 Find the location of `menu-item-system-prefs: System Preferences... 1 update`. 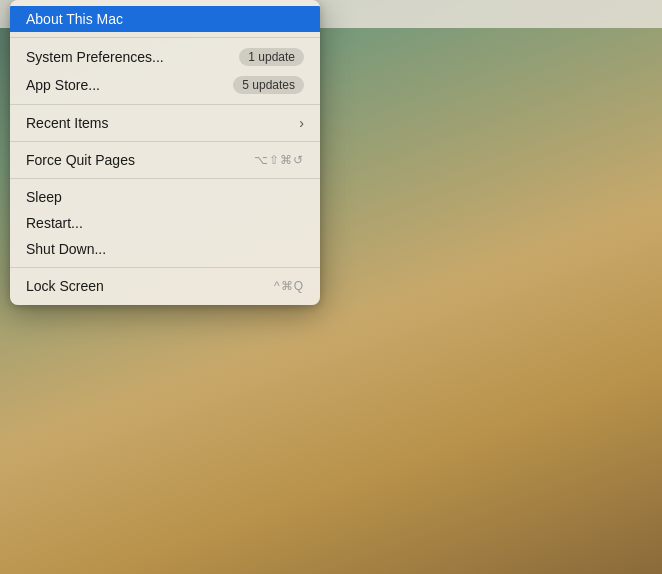

menu-item-system-prefs: System Preferences... 1 update is located at coordinates (165, 57).